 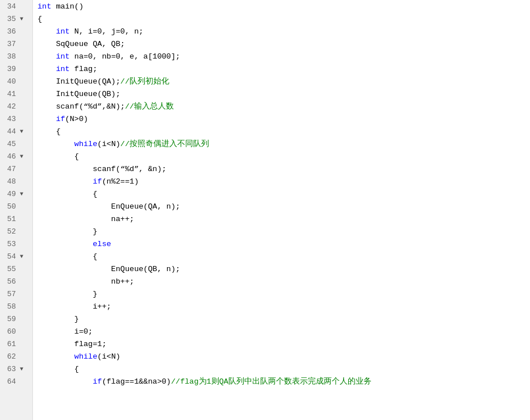 What do you see at coordinates (282, 269) in the screenshot?
I see `code-line: EnQueue(QB, n);` at bounding box center [282, 269].